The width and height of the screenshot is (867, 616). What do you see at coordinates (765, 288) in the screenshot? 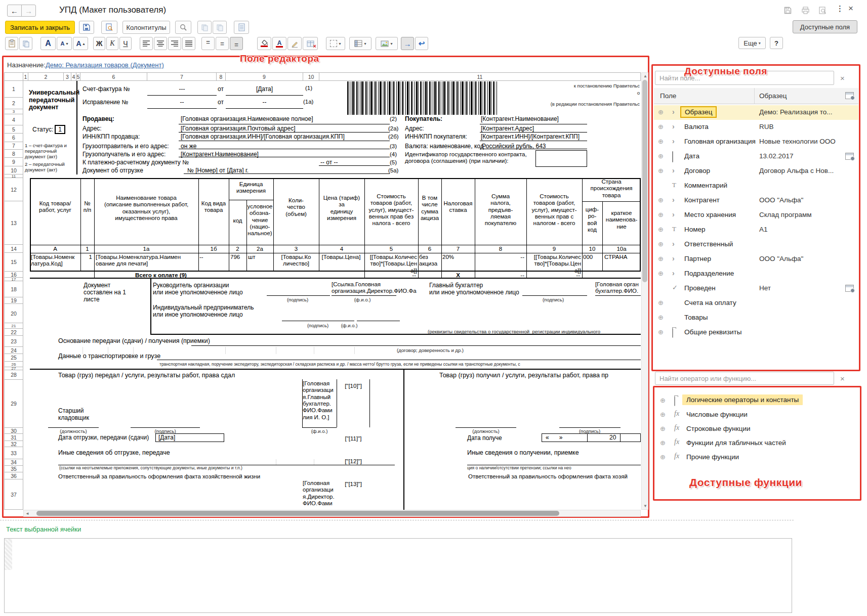
I see `field-value: Нет` at bounding box center [765, 288].